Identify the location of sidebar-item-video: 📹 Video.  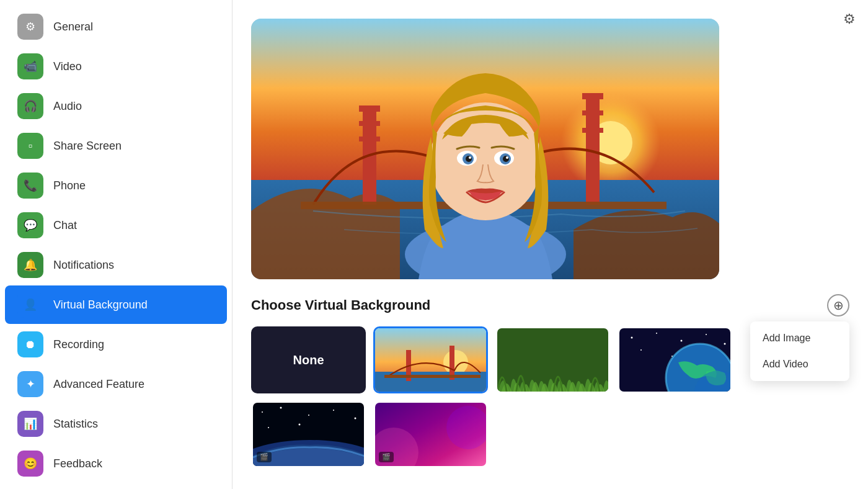
(116, 66).